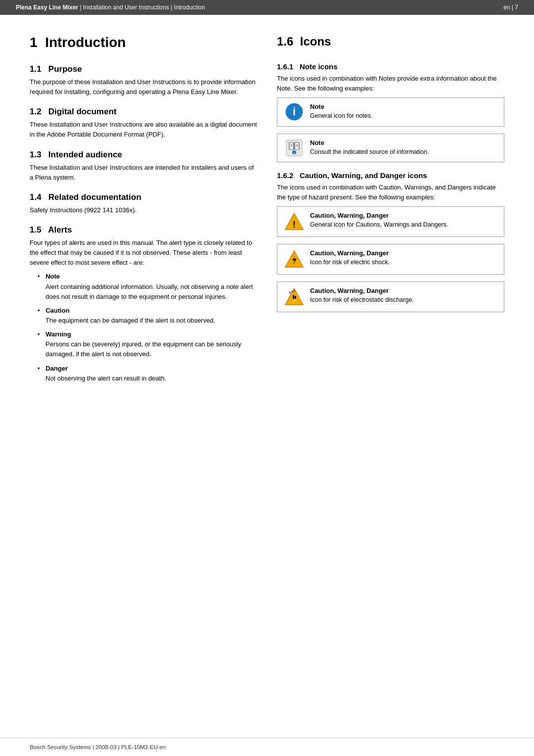 The height and width of the screenshot is (756, 534). What do you see at coordinates (362, 296) in the screenshot?
I see `caution-box-static-content: Caution, Warning, Danger Icon for risk o…` at bounding box center [362, 296].